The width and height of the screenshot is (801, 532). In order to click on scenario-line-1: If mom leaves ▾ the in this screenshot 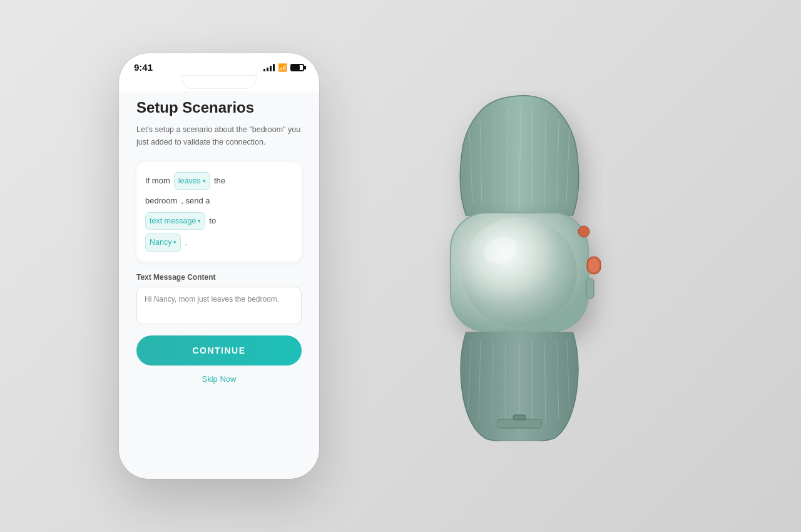, I will do `click(219, 182)`.